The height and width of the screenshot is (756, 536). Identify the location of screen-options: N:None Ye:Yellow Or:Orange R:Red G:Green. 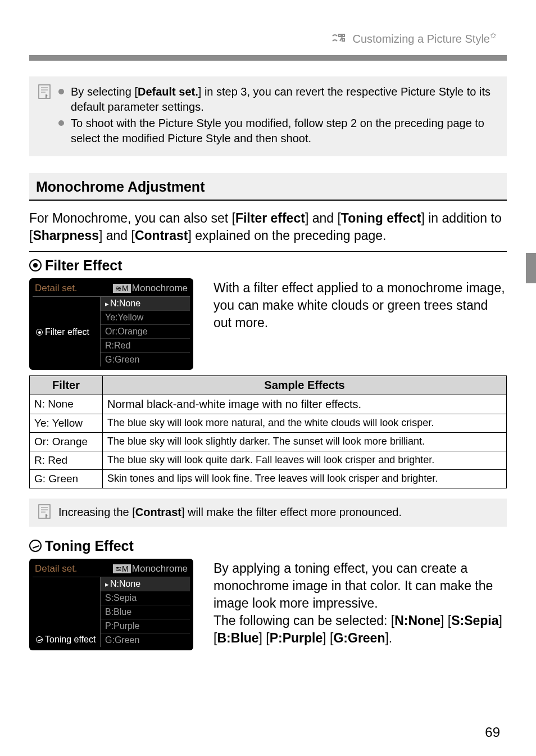
(145, 332).